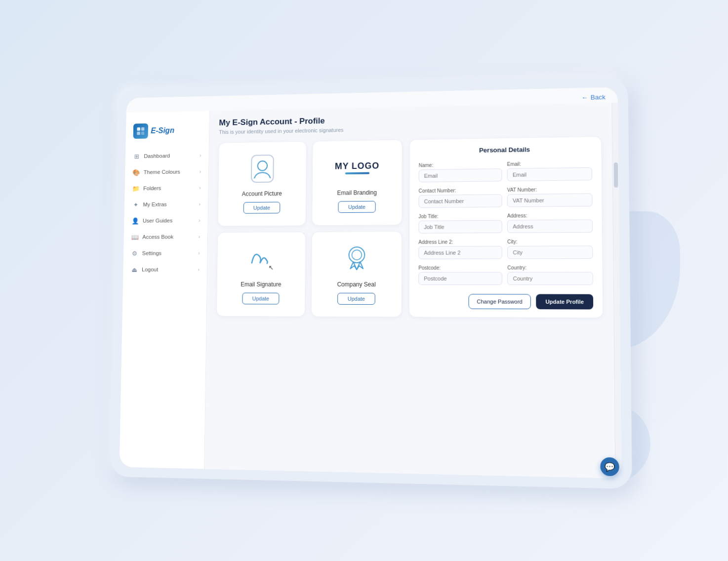 Image resolution: width=728 pixels, height=561 pixels. What do you see at coordinates (153, 237) in the screenshot?
I see `nav-left-access: 📖 Access Book` at bounding box center [153, 237].